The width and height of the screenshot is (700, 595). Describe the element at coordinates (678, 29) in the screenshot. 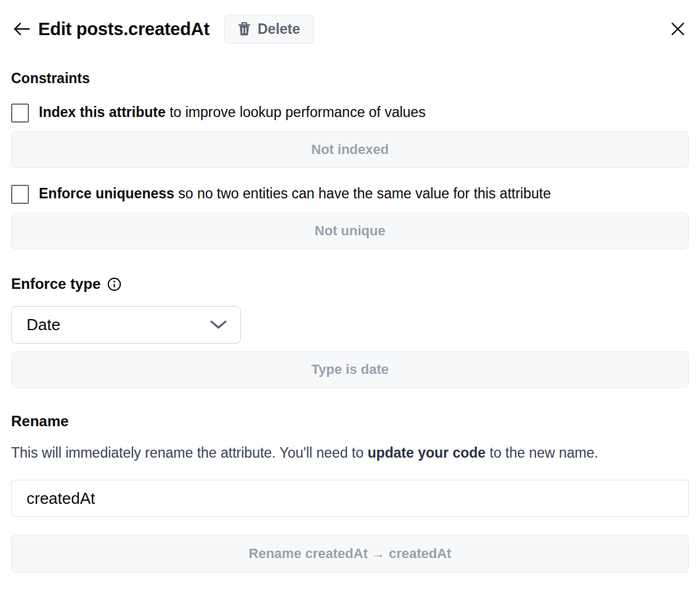

I see `close-icon` at that location.